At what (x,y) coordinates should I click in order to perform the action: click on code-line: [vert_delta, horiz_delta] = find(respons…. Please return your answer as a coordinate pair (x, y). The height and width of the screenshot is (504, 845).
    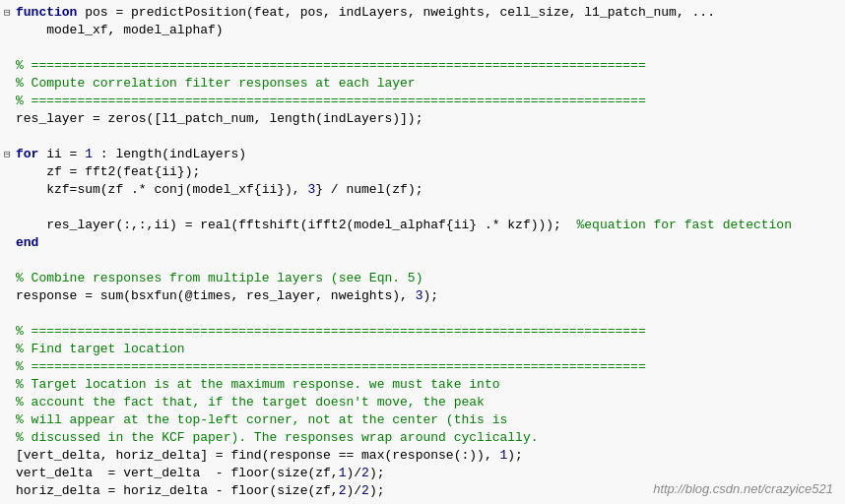
    Looking at the image, I should click on (422, 456).